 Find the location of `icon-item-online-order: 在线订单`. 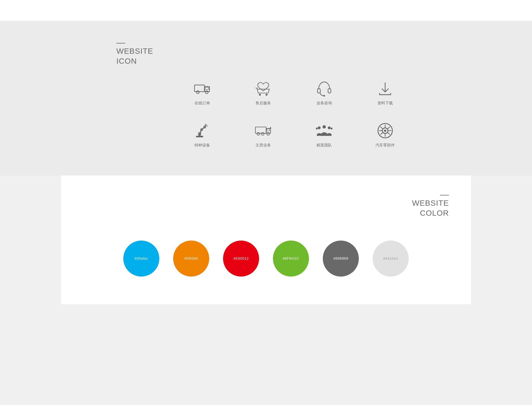

icon-item-online-order: 在线订单 is located at coordinates (202, 93).